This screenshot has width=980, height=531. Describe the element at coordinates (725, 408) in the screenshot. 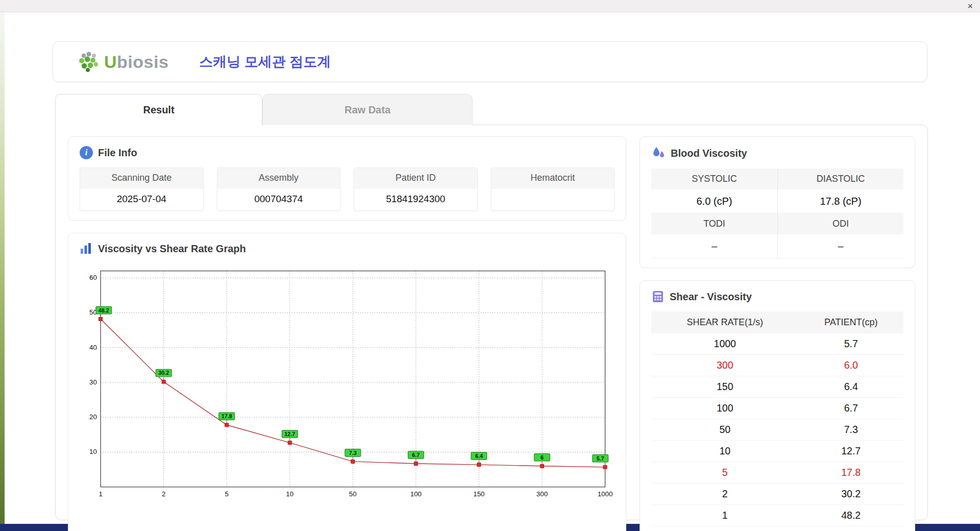

I see `shear-rate-cell: 100` at that location.